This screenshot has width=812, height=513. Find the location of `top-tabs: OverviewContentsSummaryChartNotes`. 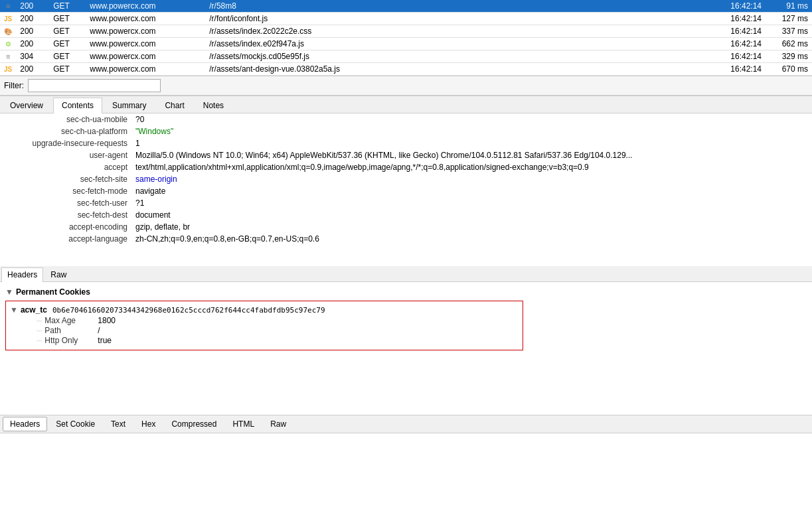

top-tabs: OverviewContentsSummaryChartNotes is located at coordinates (406, 105).